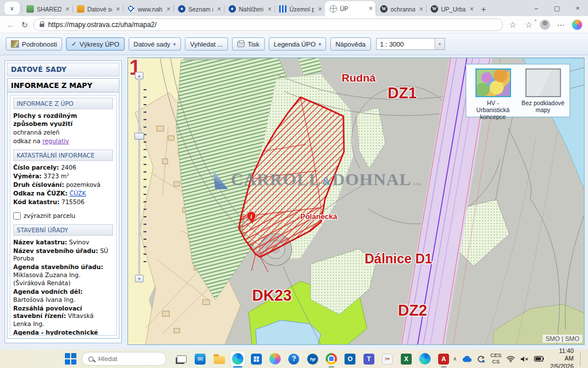 The image size is (588, 368). Describe the element at coordinates (207, 44) in the screenshot. I see `vyhledat-button: Vyhledat ...` at that location.